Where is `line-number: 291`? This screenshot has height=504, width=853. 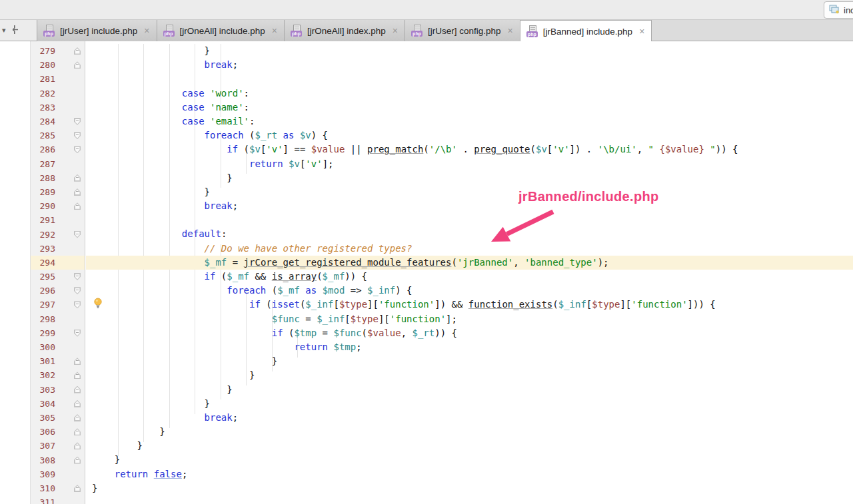
line-number: 291 is located at coordinates (43, 220).